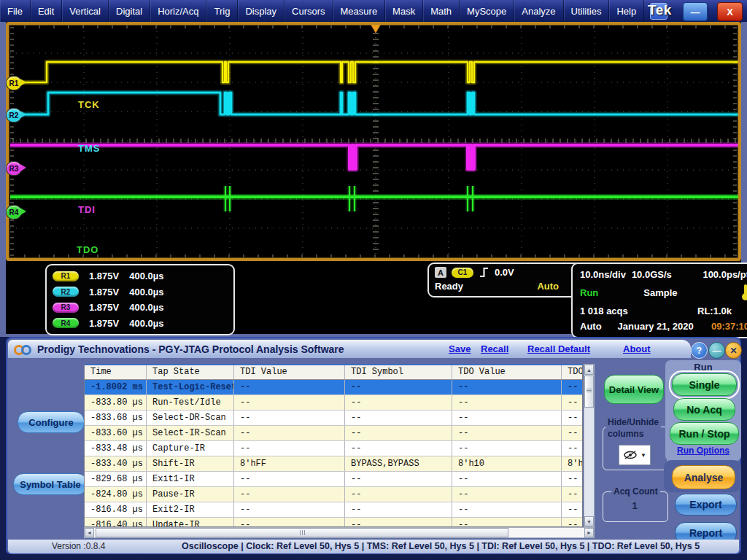 The height and width of the screenshot is (560, 747). What do you see at coordinates (703, 477) in the screenshot?
I see `analyse-button: Analyse` at bounding box center [703, 477].